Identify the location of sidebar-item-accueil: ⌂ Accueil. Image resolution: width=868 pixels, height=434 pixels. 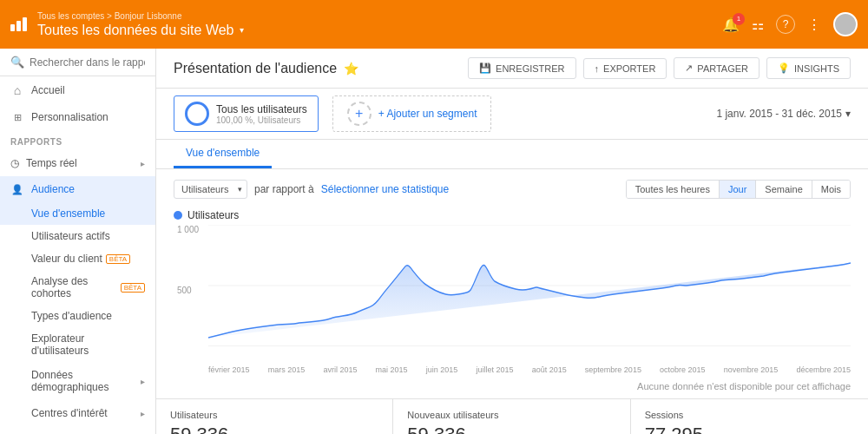
(78, 90).